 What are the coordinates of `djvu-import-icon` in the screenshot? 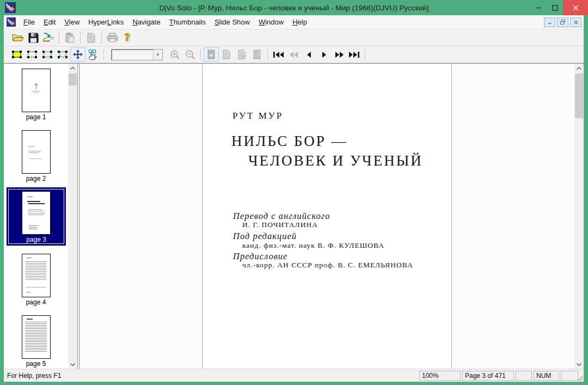 It's located at (48, 38).